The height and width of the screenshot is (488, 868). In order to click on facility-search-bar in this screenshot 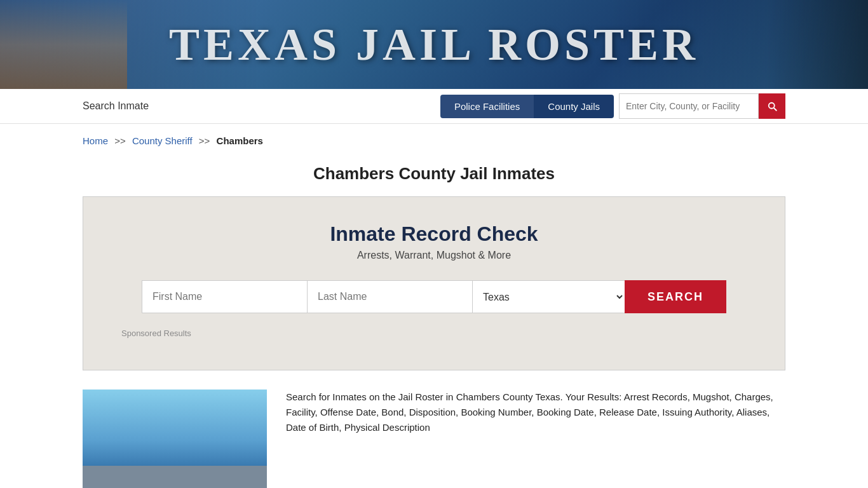, I will do `click(702, 106)`.